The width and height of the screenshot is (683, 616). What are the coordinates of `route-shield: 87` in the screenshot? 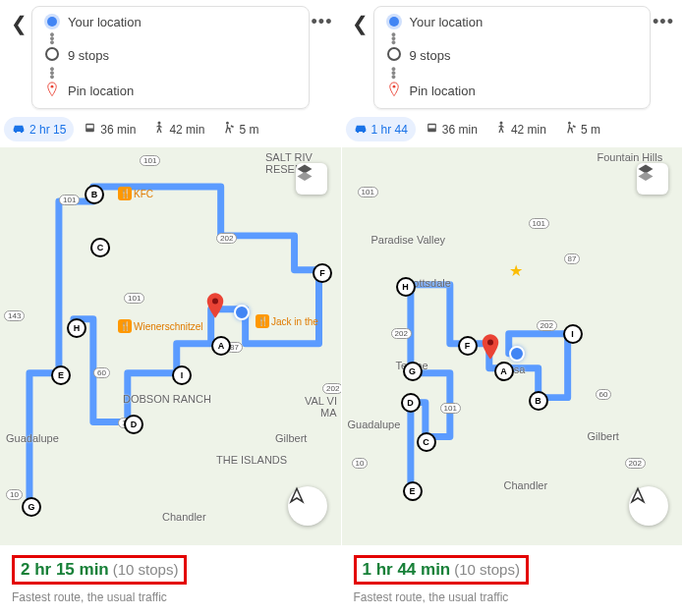 It's located at (572, 259).